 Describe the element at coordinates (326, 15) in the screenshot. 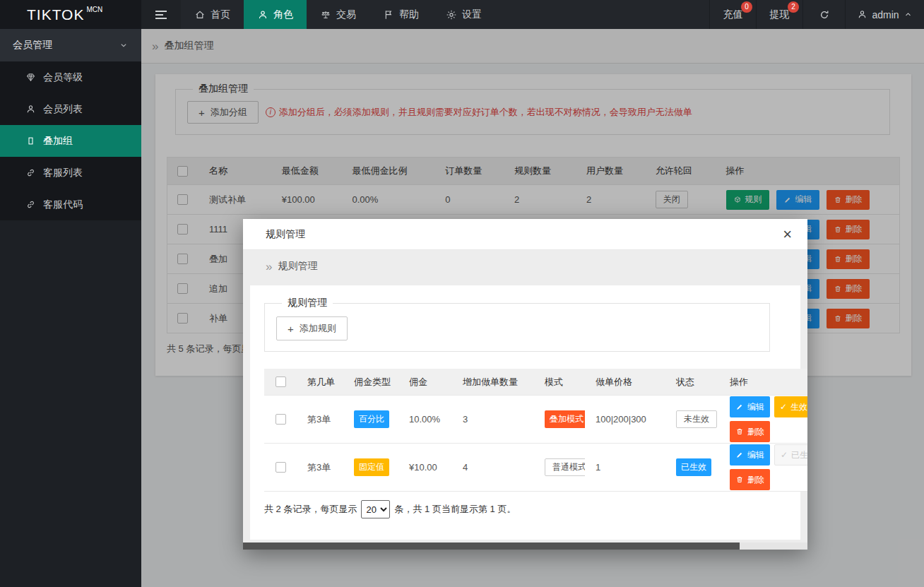

I see `scales-icon` at that location.